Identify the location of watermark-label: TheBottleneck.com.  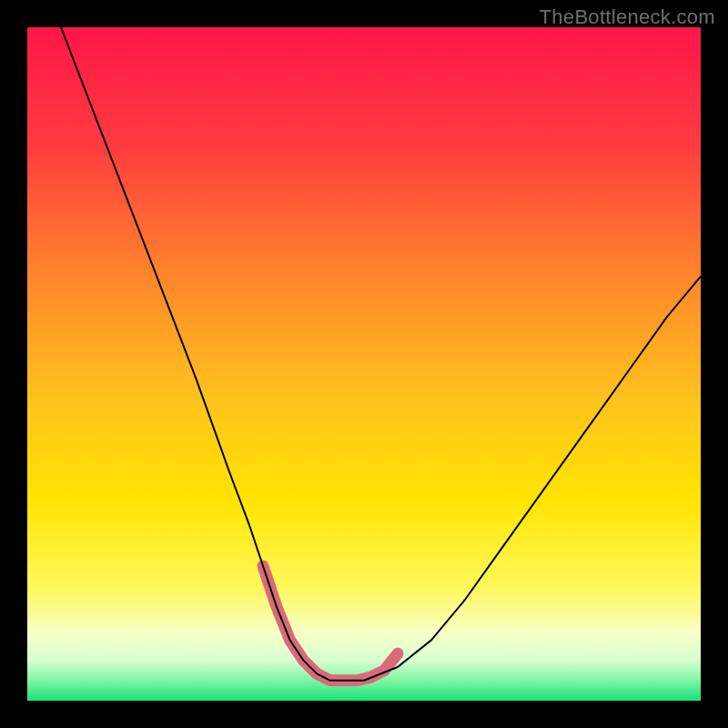
(628, 17).